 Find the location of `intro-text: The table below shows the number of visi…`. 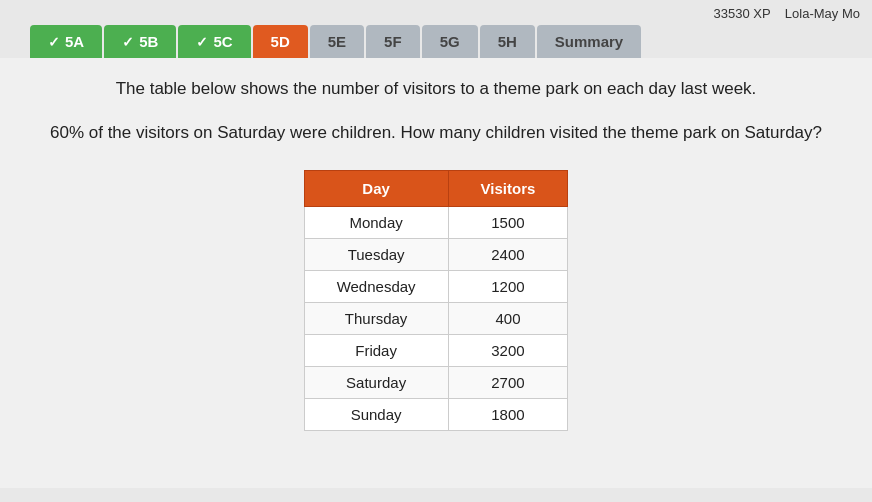

intro-text: The table below shows the number of visi… is located at coordinates (436, 89).